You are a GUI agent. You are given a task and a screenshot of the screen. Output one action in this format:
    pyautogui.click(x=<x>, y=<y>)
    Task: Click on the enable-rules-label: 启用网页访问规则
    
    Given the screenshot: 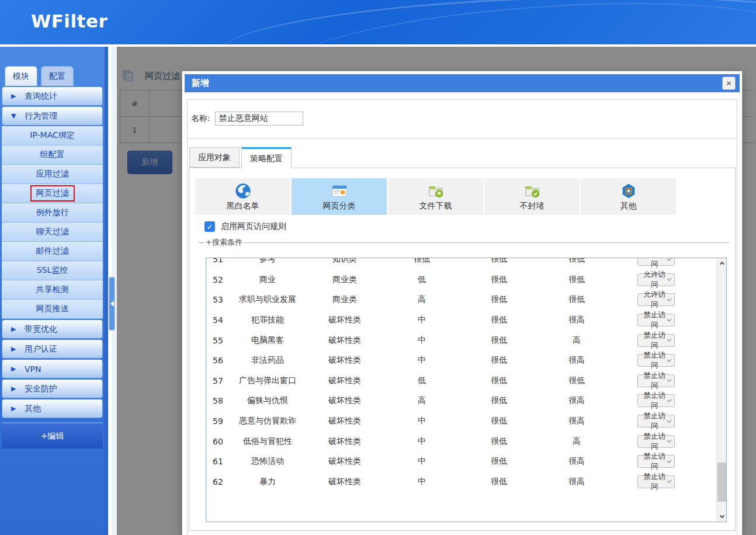 What is the action you would take?
    pyautogui.click(x=254, y=227)
    